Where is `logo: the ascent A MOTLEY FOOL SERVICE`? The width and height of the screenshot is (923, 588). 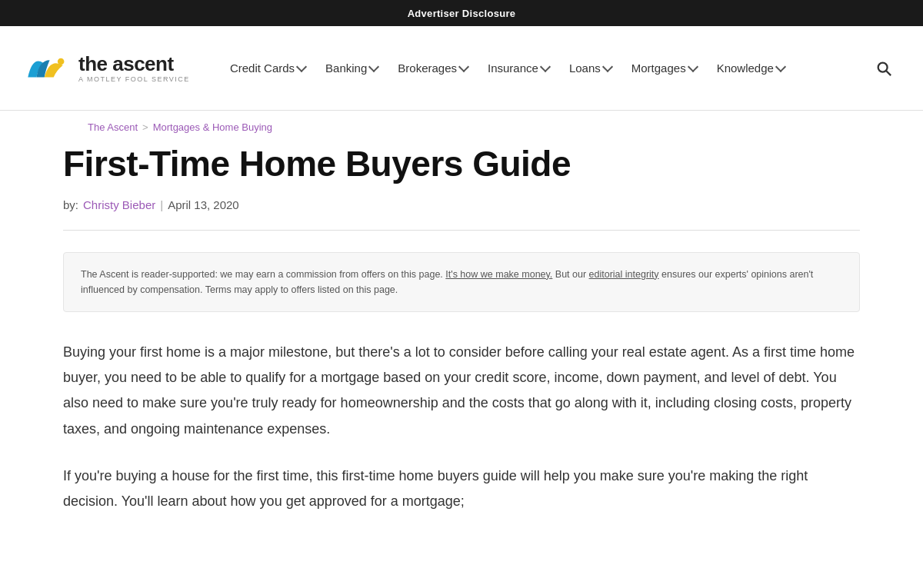
logo: the ascent A MOTLEY FOOL SERVICE is located at coordinates (108, 68).